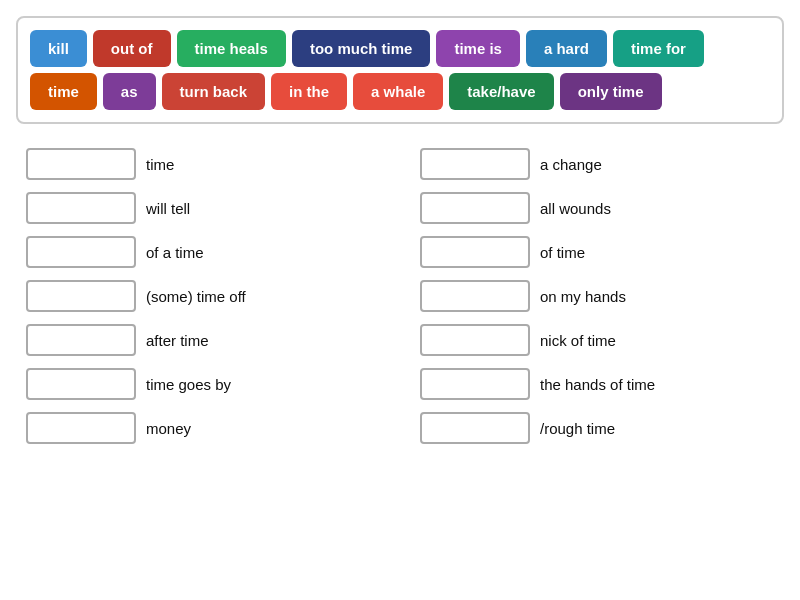 This screenshot has width=800, height=600. What do you see at coordinates (597, 252) in the screenshot?
I see `exercise-item-right-2: of time` at bounding box center [597, 252].